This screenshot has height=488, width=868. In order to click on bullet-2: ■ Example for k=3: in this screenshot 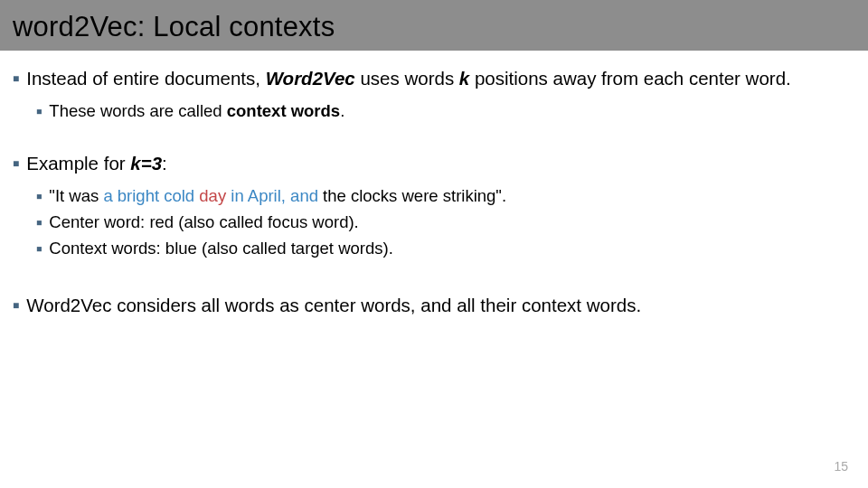, I will do `click(434, 163)`.